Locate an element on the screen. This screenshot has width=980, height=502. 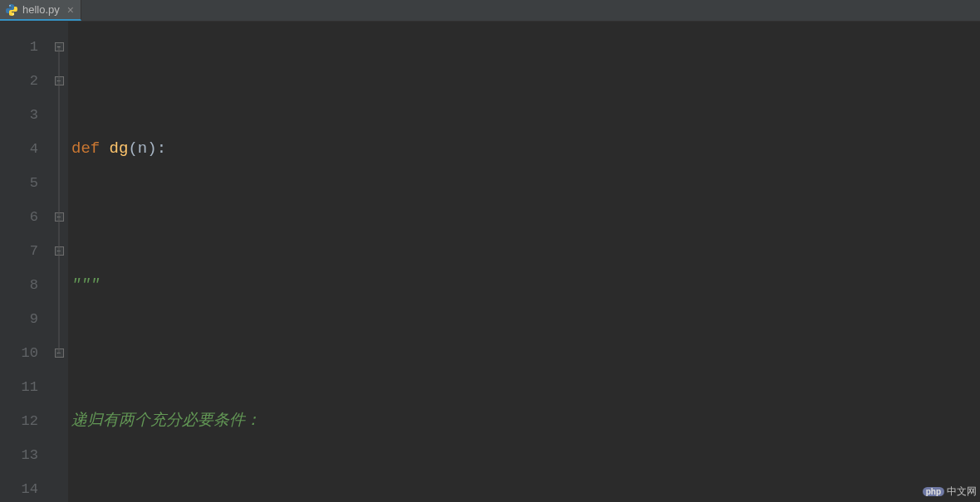
tab-bar: hello.py × is located at coordinates (490, 11).